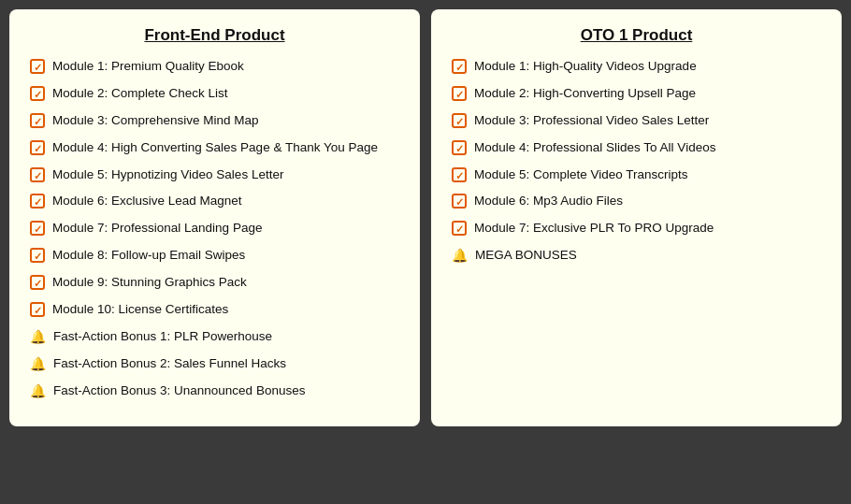 This screenshot has height=504, width=851. What do you see at coordinates (636, 94) in the screenshot?
I see `list-item: ✓Module 2: High-Converting Upsell Page` at bounding box center [636, 94].